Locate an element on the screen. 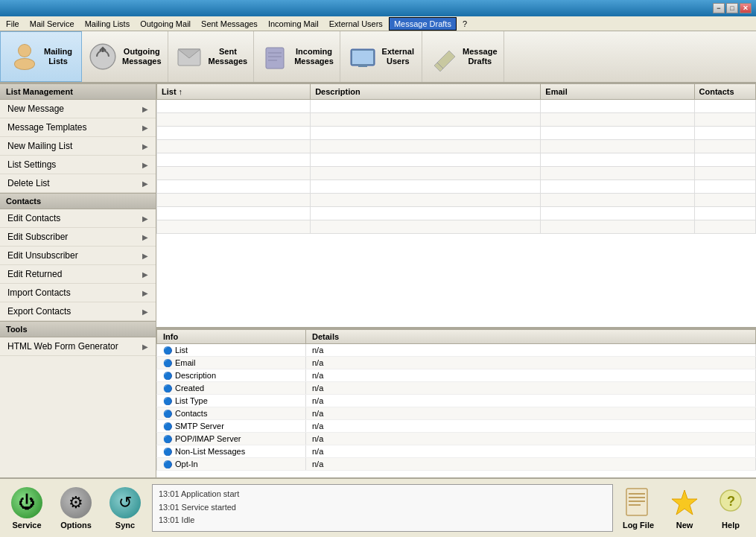  sidebar-section-tools: Tools is located at coordinates (77, 329).